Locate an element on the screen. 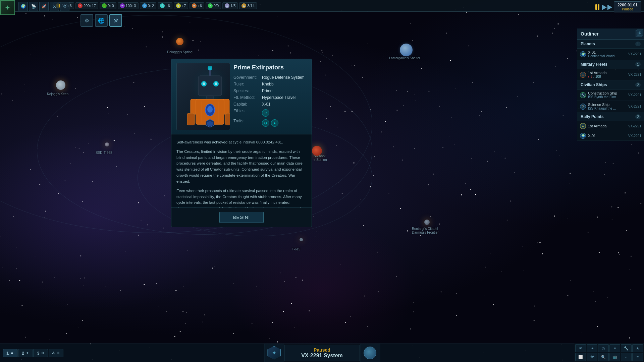 The height and width of the screenshot is (362, 644). brc-target-btn: ◎ is located at coordinates (603, 348).